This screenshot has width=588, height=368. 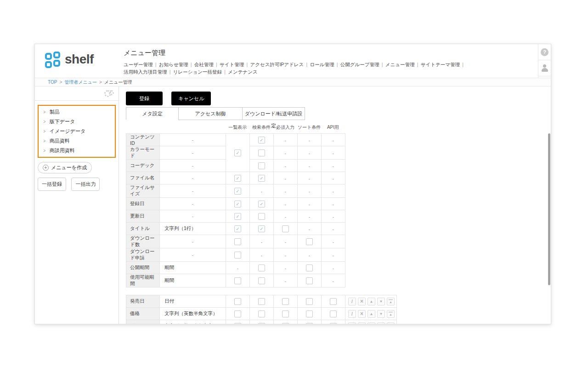 I want to click on sidebar-item-product-docs: >商品資料, so click(x=77, y=141).